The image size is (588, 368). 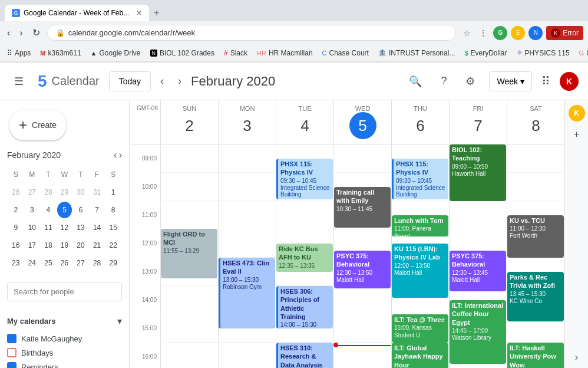 I want to click on bookmark-biol: N BIOL 102 Grades, so click(x=183, y=53).